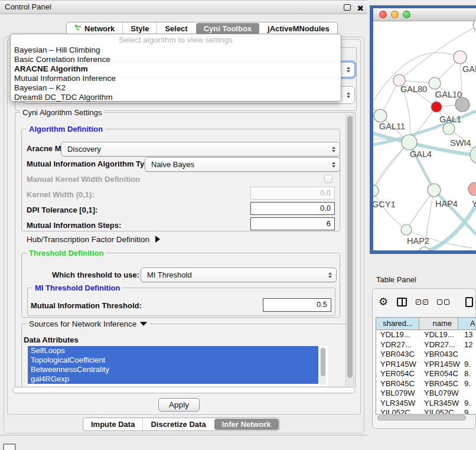 Image resolution: width=476 pixels, height=450 pixels. Describe the element at coordinates (113, 424) in the screenshot. I see `tab-label: Impute Data` at that location.